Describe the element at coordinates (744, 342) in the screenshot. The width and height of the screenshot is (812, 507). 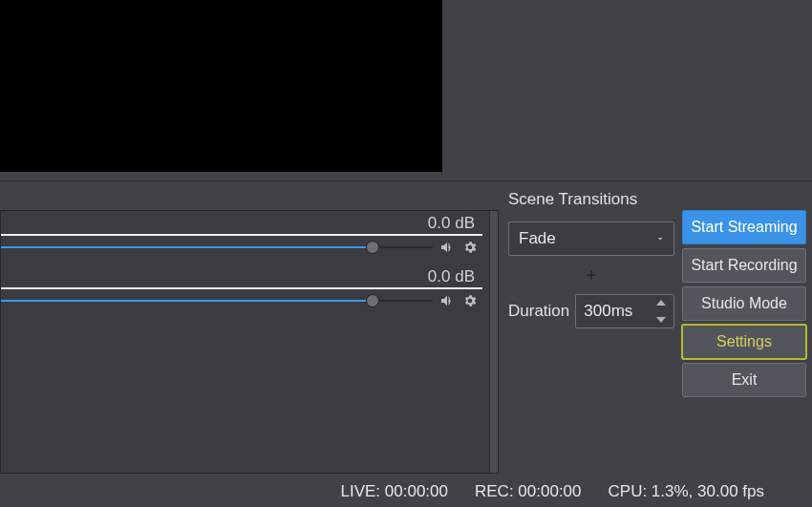
I see `settings-button: Settings` at that location.